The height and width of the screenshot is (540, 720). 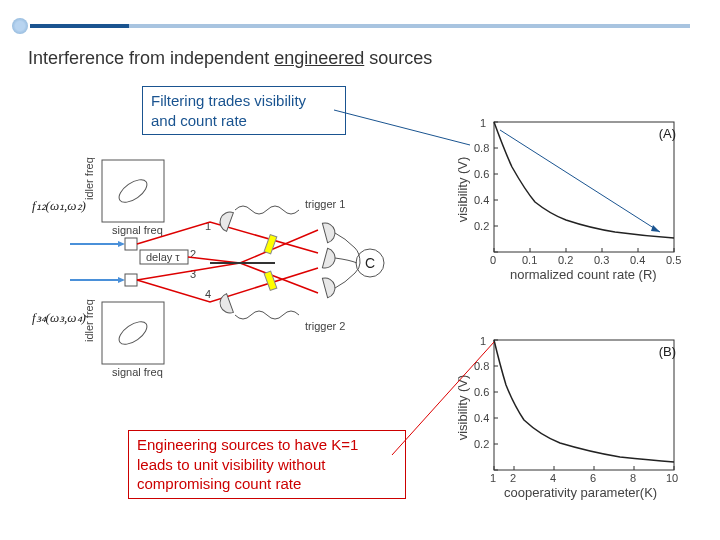 What do you see at coordinates (267, 464) in the screenshot?
I see `callout-engineering: Engineering sources to have K=1 leads to…` at bounding box center [267, 464].